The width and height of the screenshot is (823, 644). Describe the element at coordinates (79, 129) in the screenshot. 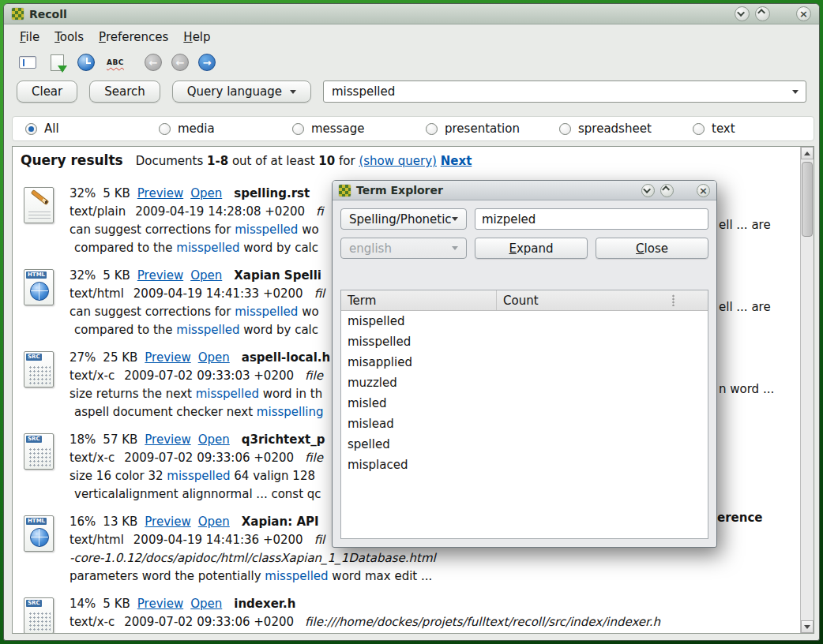

I see `filter-item-all: All` at that location.